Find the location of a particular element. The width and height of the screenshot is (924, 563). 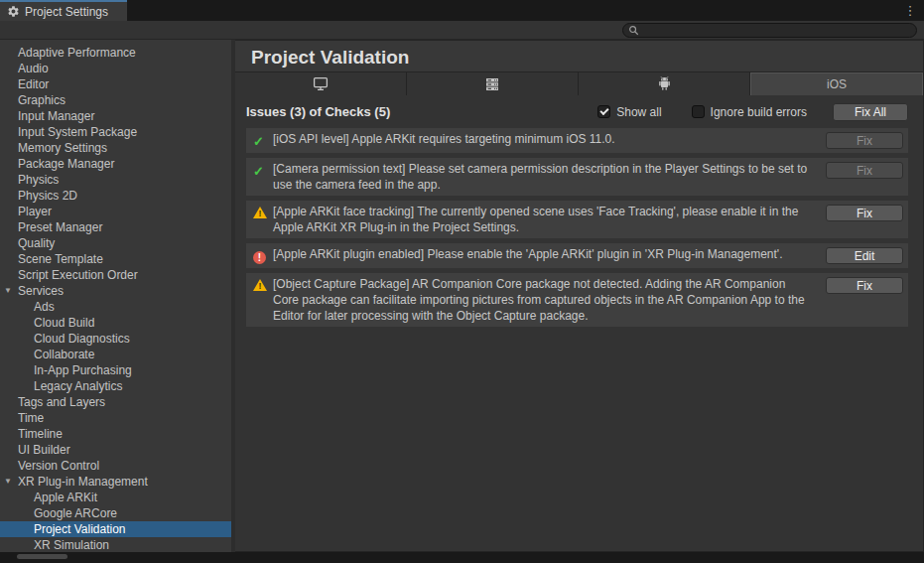

issue-row-object-capture: ! [Object Capture Package] AR Companion … is located at coordinates (578, 300).